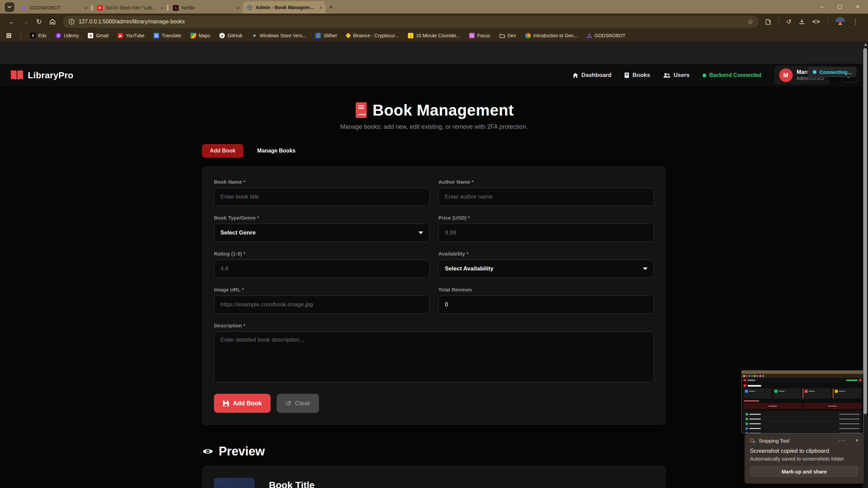 This screenshot has width=868, height=488. Describe the element at coordinates (840, 22) in the screenshot. I see `profile-avatar` at that location.